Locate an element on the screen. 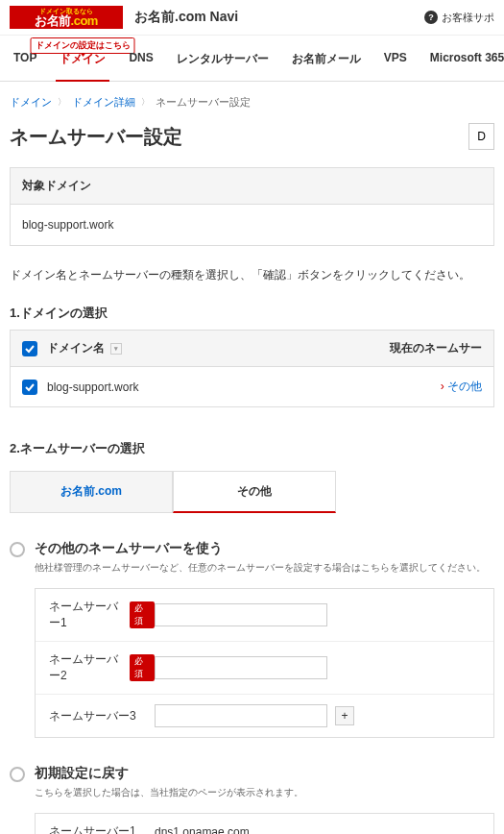  option-default-desc: こちらを選択した場合は、当社指定のページが表示されます。 is located at coordinates (169, 793).